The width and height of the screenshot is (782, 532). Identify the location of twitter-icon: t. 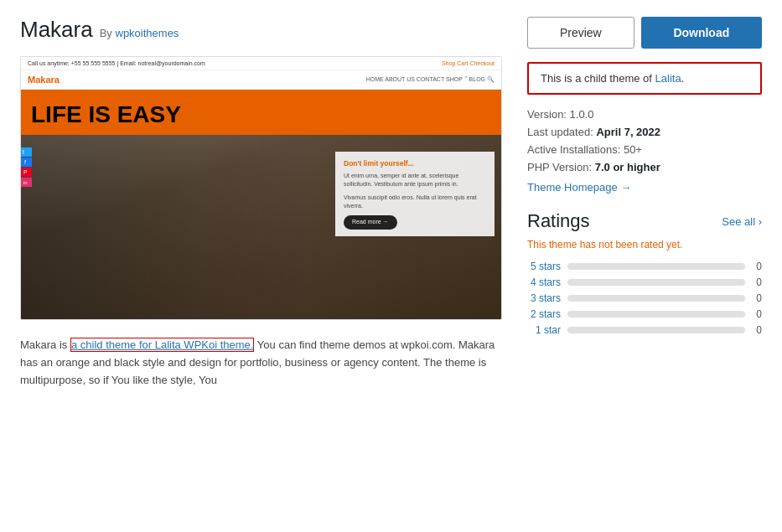
(27, 152).